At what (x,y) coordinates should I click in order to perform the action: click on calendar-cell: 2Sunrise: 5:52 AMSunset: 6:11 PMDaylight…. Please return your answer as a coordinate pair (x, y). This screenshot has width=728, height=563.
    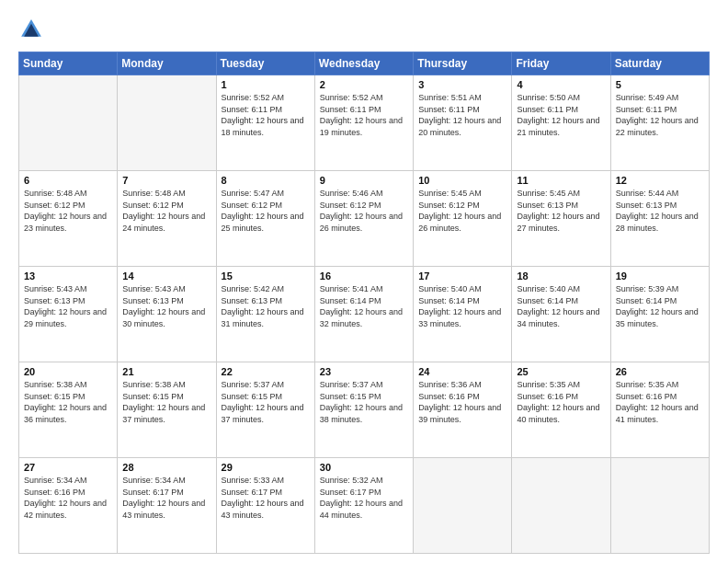
    Looking at the image, I should click on (364, 123).